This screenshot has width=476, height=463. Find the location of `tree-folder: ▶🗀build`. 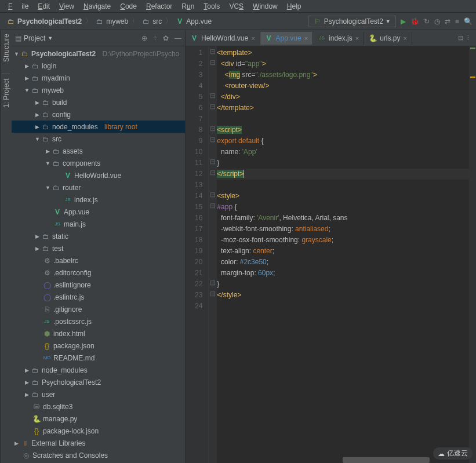

tree-folder: ▶🗀build is located at coordinates (99, 102).